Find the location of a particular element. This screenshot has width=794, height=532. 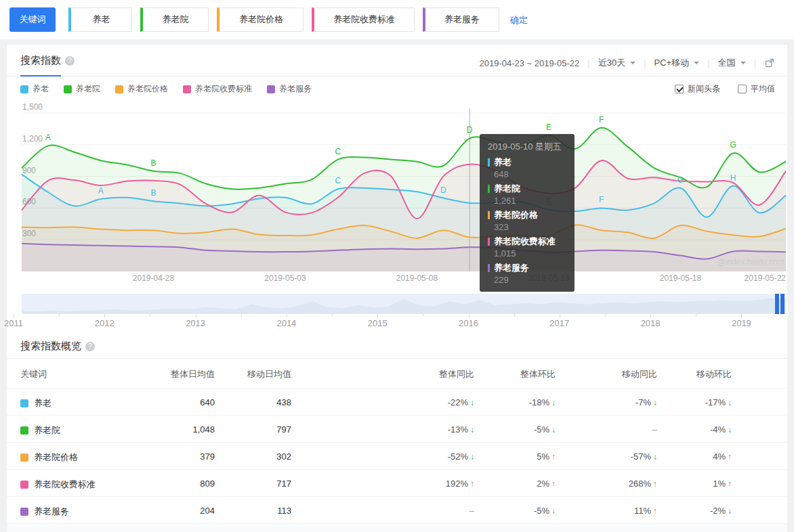

year-label: 2012 is located at coordinates (104, 324).